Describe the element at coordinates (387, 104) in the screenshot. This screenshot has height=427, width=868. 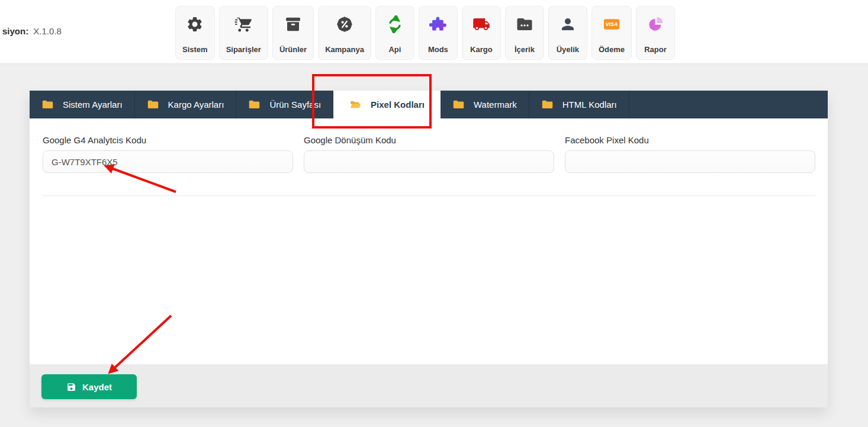
I see `tab-pixel-kodlari: Pixel Kodları` at that location.